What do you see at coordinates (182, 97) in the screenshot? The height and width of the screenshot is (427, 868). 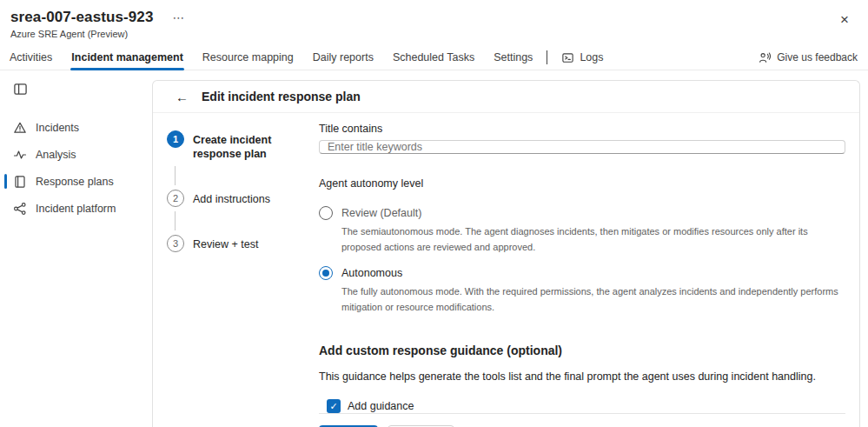 I see `back-arrow-icon: ←` at bounding box center [182, 97].